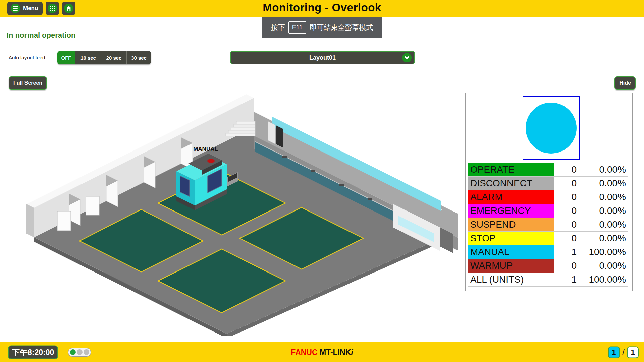 The width and height of the screenshot is (644, 362). Describe the element at coordinates (511, 266) in the screenshot. I see `status-label: WARMUP` at that location.